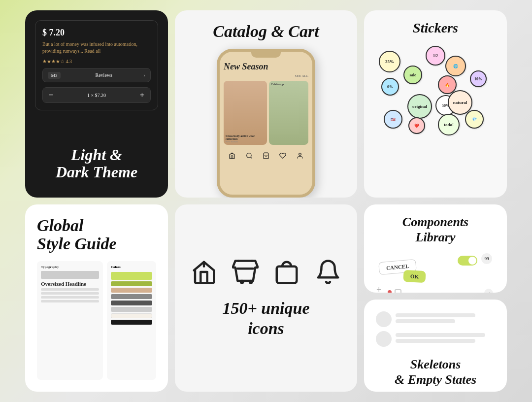  Describe the element at coordinates (132, 267) in the screenshot. I see `sg-colors-label: Colors` at that location.